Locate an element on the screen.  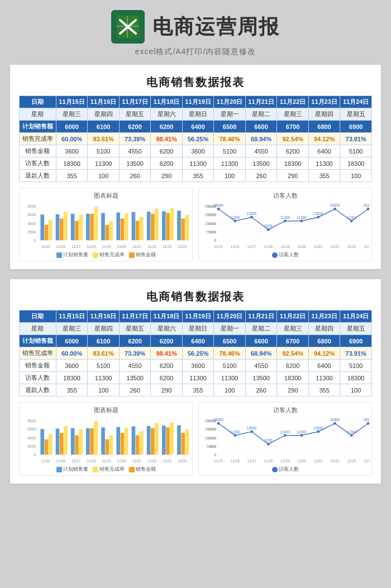
svg-text: 18300 is located at coordinates (218, 420).